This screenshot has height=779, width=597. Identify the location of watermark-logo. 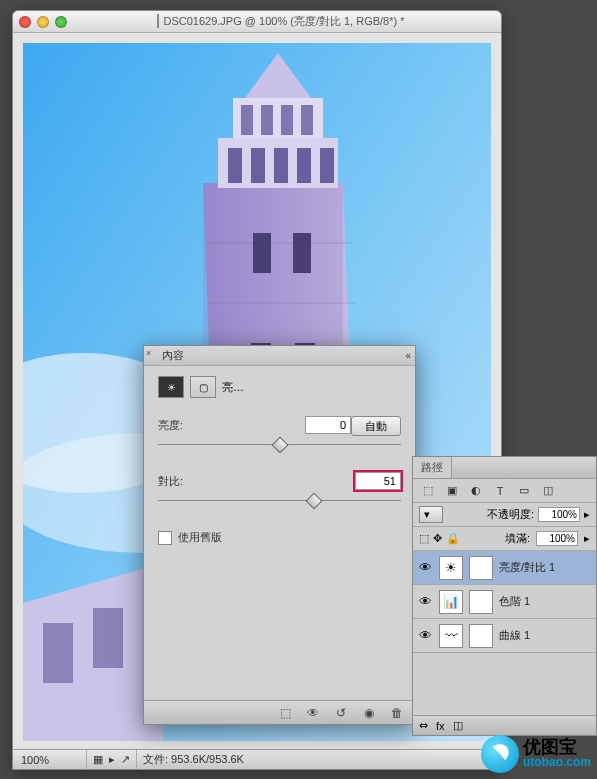
(500, 754).